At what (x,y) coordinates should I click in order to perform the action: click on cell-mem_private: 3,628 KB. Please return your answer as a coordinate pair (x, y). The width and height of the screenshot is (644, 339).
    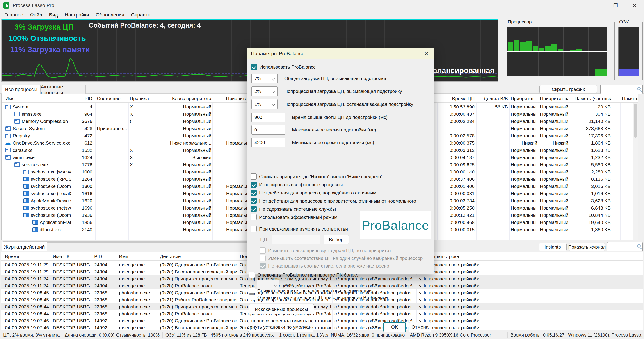
    Looking at the image, I should click on (592, 201).